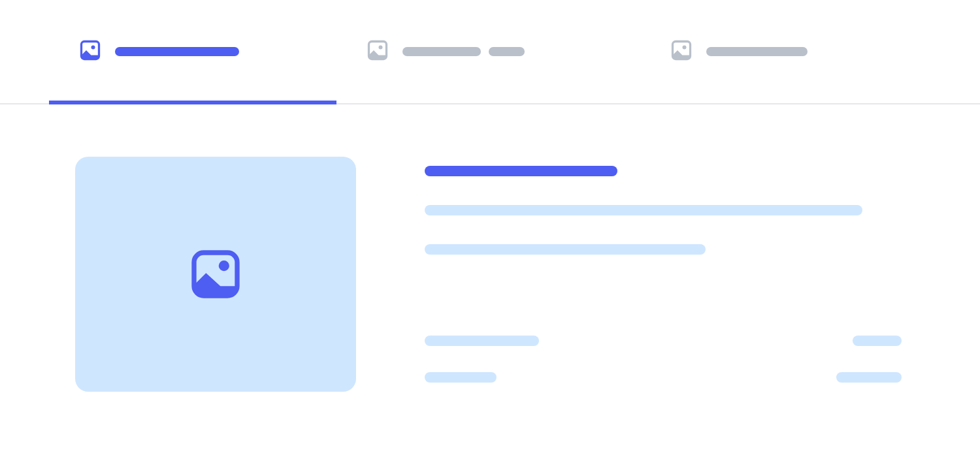 This screenshot has width=980, height=457. Describe the element at coordinates (757, 52) in the screenshot. I see `tab-3-label` at that location.